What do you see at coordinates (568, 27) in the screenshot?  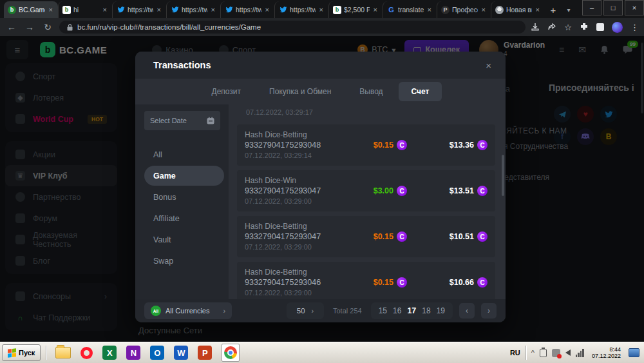 I see `bookmark-star-icon: ☆` at bounding box center [568, 27].